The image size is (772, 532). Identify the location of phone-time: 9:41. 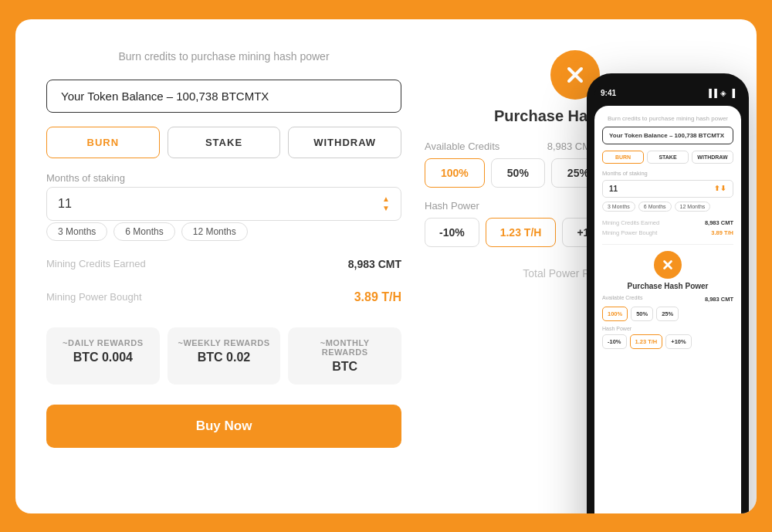
(608, 93).